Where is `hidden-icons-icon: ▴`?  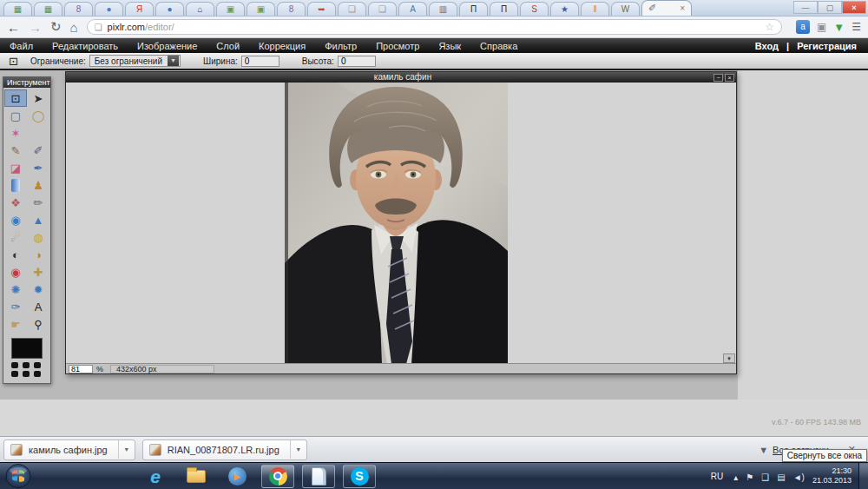 hidden-icons-icon: ▴ is located at coordinates (736, 478).